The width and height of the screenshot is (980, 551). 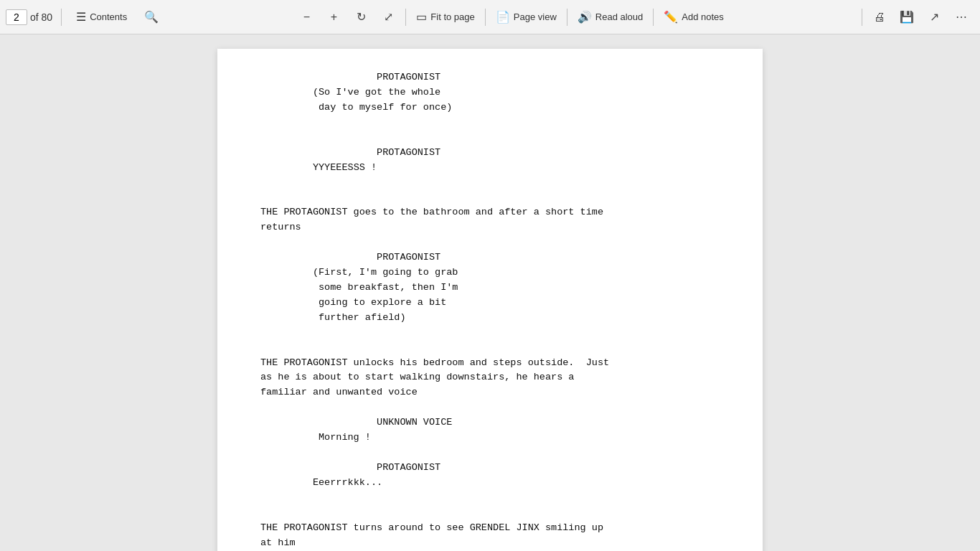 I want to click on fullscreen-icon: ⤢, so click(x=389, y=17).